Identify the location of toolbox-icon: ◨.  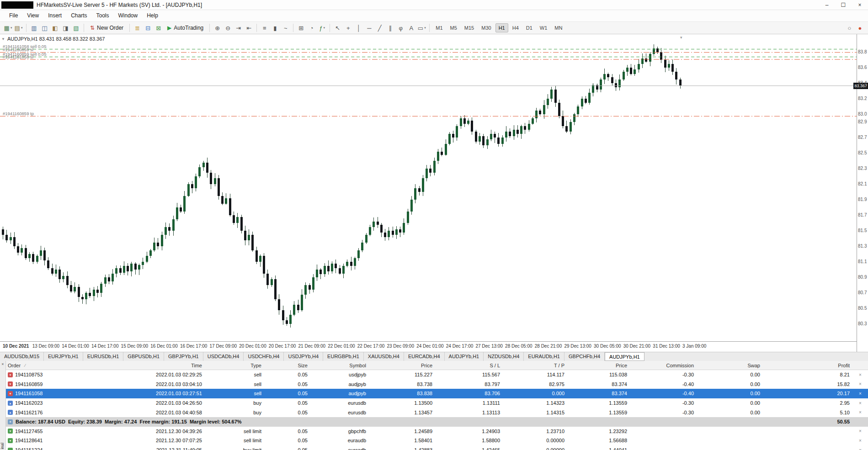
(66, 28).